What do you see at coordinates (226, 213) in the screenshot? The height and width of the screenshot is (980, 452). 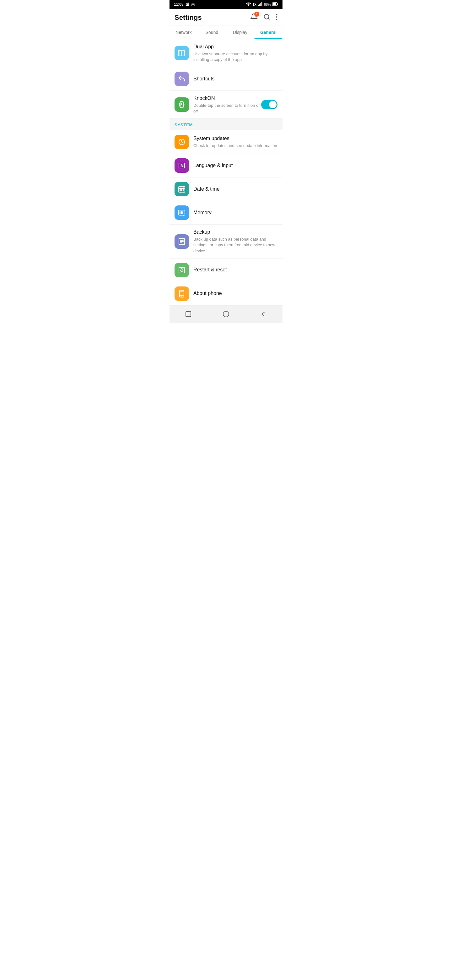 I see `memory-item: Memory` at bounding box center [226, 213].